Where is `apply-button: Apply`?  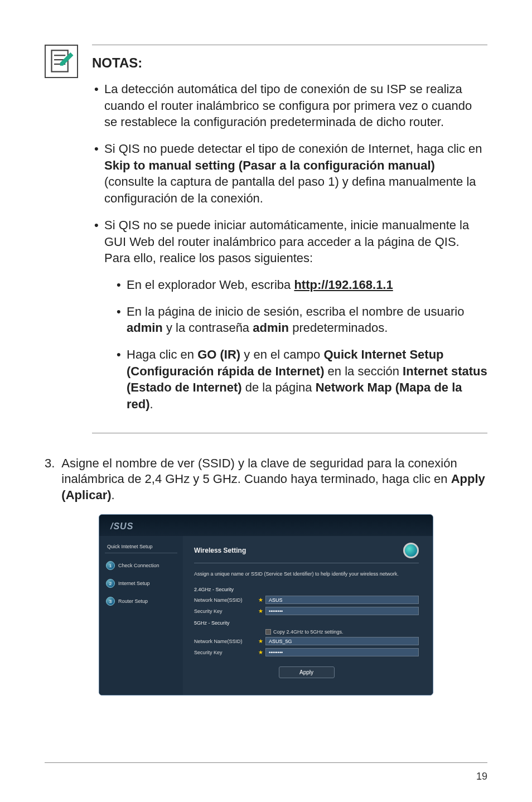 apply-button: Apply is located at coordinates (307, 673).